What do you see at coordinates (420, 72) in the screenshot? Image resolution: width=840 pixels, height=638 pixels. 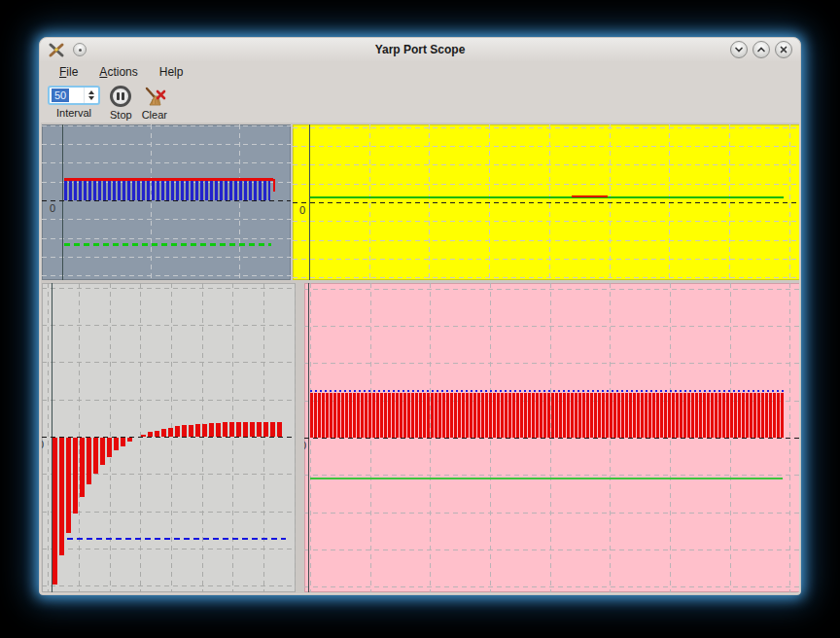 I see `menubar: File Actions Help` at bounding box center [420, 72].